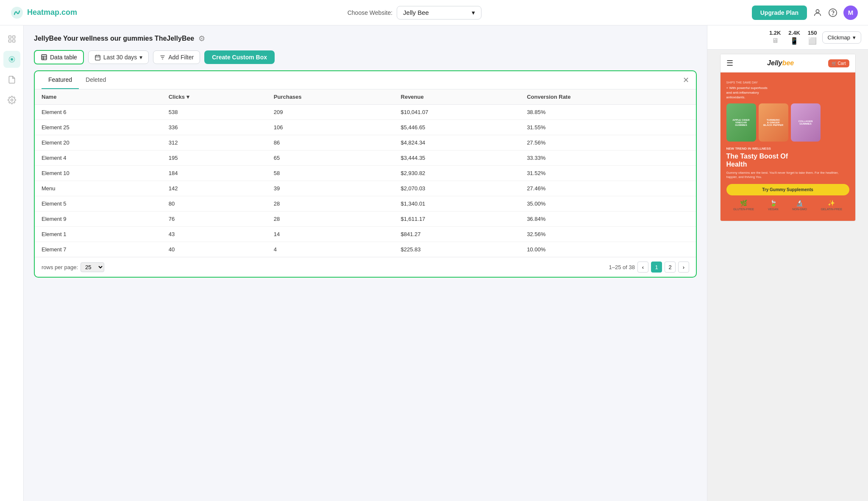  I want to click on close-table-button: ✕, so click(686, 80).